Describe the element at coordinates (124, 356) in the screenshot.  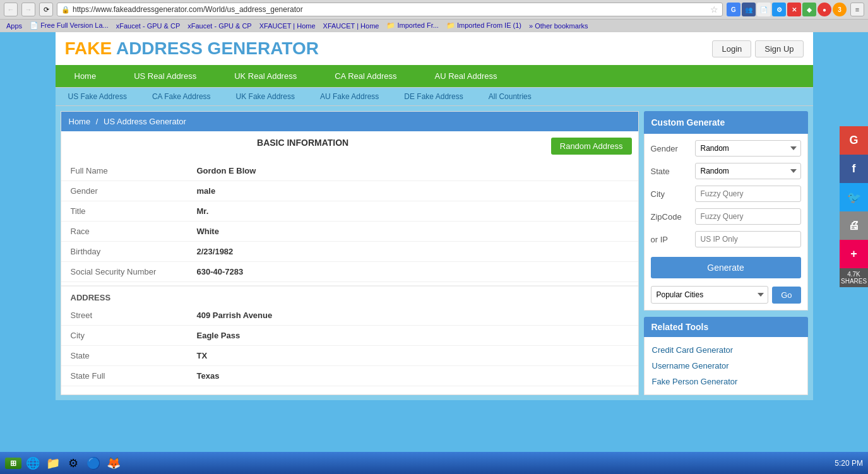
I see `state-label: State` at that location.